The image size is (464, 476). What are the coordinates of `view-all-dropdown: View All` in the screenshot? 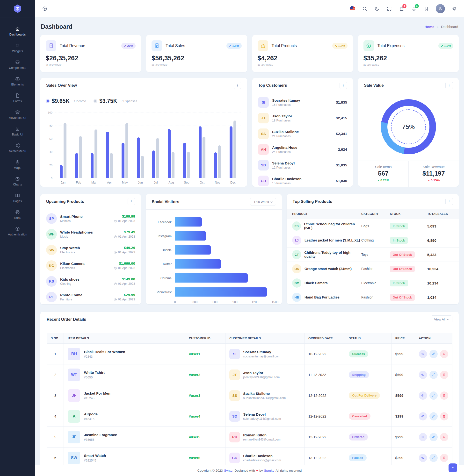 It's located at (442, 319).